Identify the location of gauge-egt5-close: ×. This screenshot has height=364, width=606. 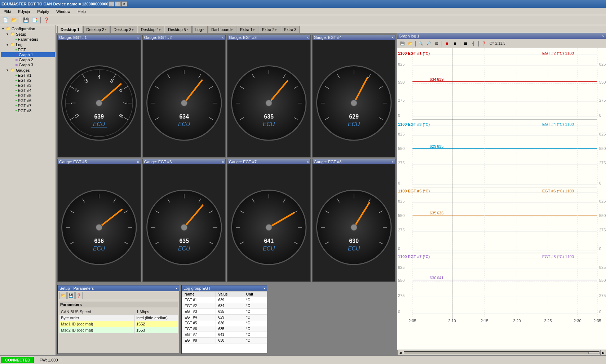
(138, 162).